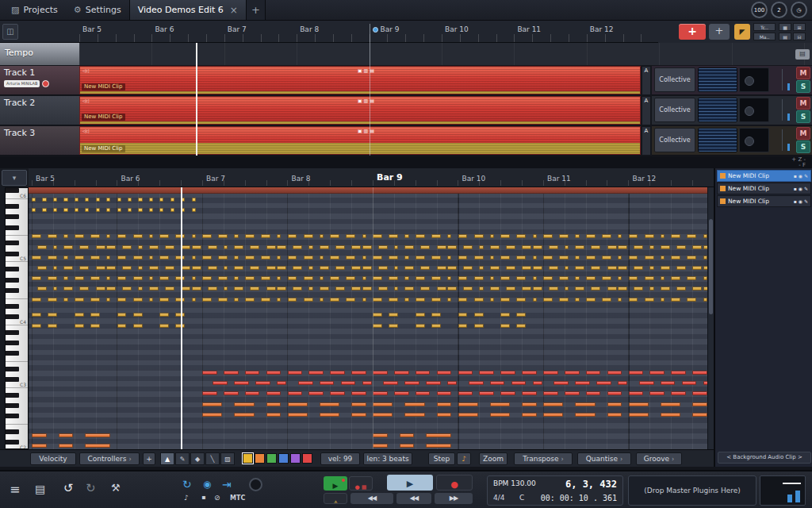  I want to click on undo-icon: ↺, so click(68, 488).